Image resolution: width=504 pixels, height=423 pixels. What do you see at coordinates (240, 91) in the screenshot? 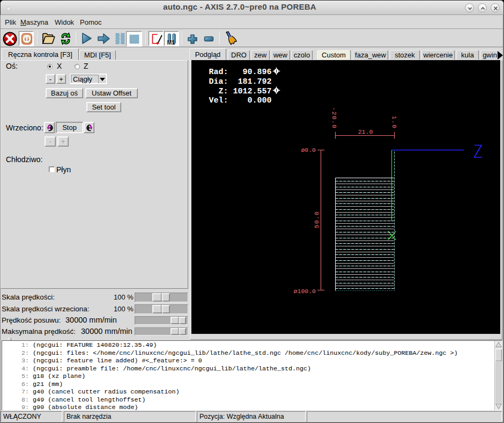
I see `svg-text: Z: 1012.557` at bounding box center [240, 91].